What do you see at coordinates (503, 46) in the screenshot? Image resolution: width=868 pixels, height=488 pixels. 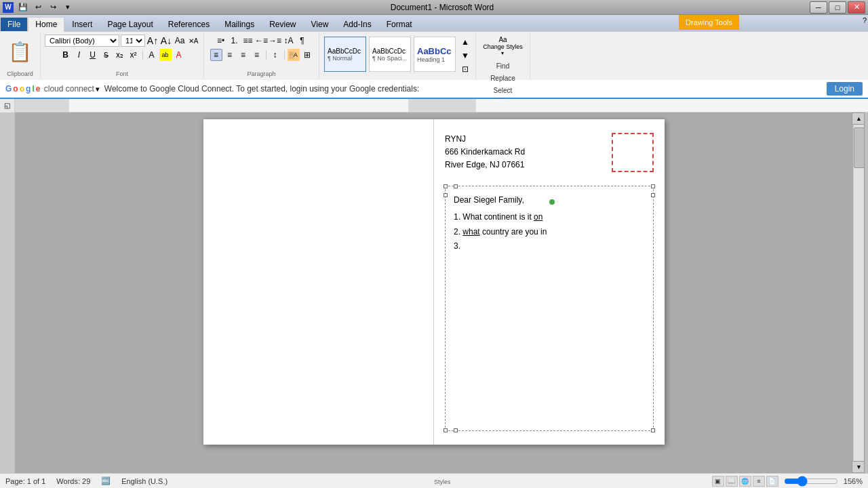 I see `change-styles-btn: Aa Change Styles ▾` at bounding box center [503, 46].